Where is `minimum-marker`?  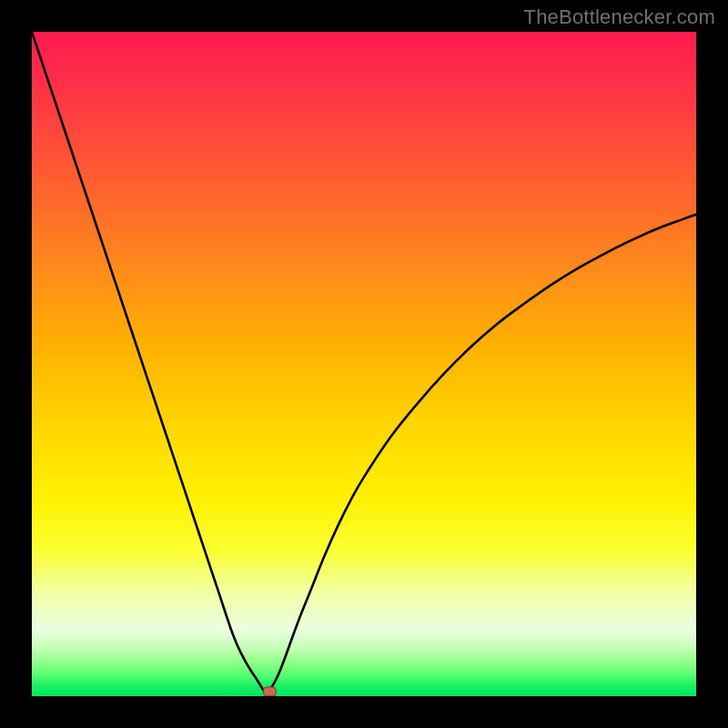 minimum-marker is located at coordinates (269, 692).